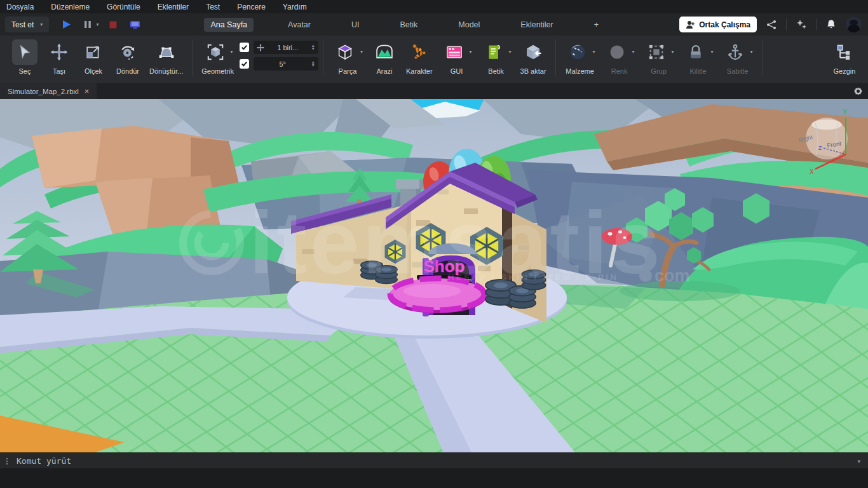 Image resolution: width=868 pixels, height=488 pixels. What do you see at coordinates (718, 24) in the screenshot?
I see `collaborate-button: Ortak Çalışma` at bounding box center [718, 24].